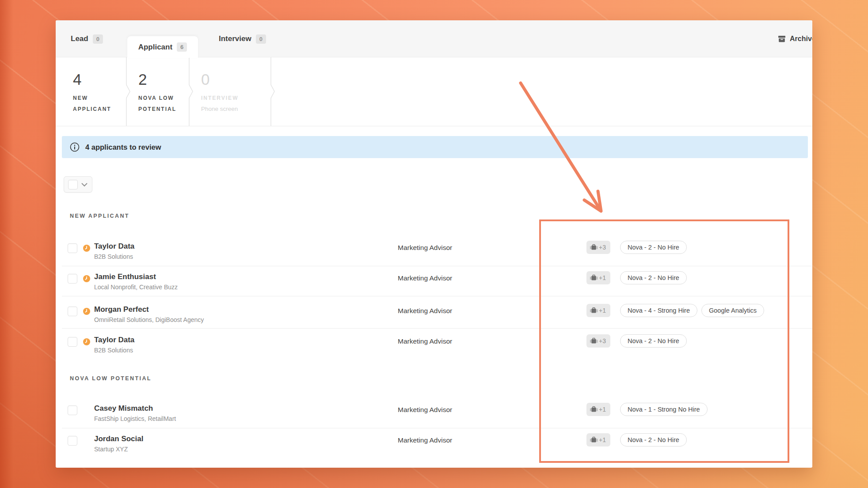 This screenshot has height=488, width=868. What do you see at coordinates (80, 39) in the screenshot?
I see `tab-lead-label: Lead` at bounding box center [80, 39].